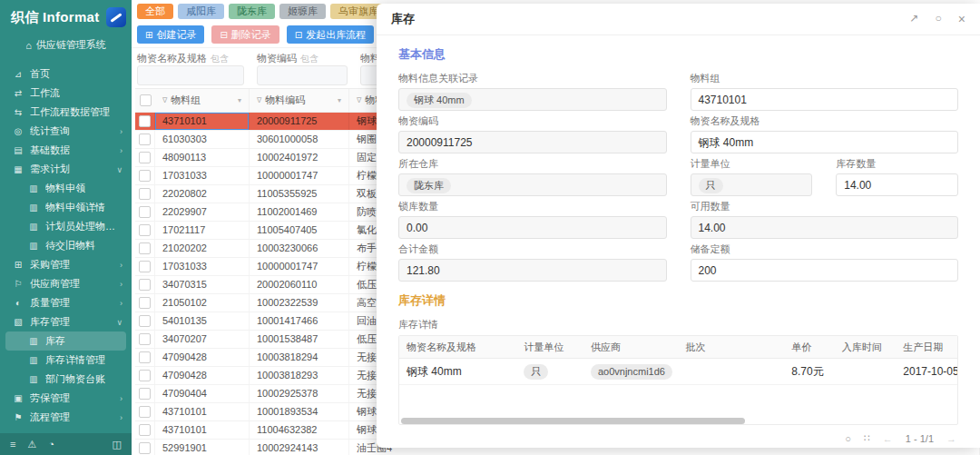  I want to click on sidebar-item-home: ⊿首页, so click(65, 74).